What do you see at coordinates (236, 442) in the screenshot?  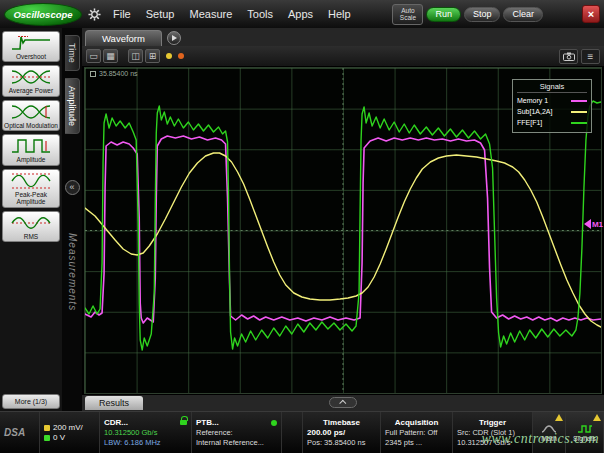 I see `ptb-reference-value: Internal Reference...` at bounding box center [236, 442].